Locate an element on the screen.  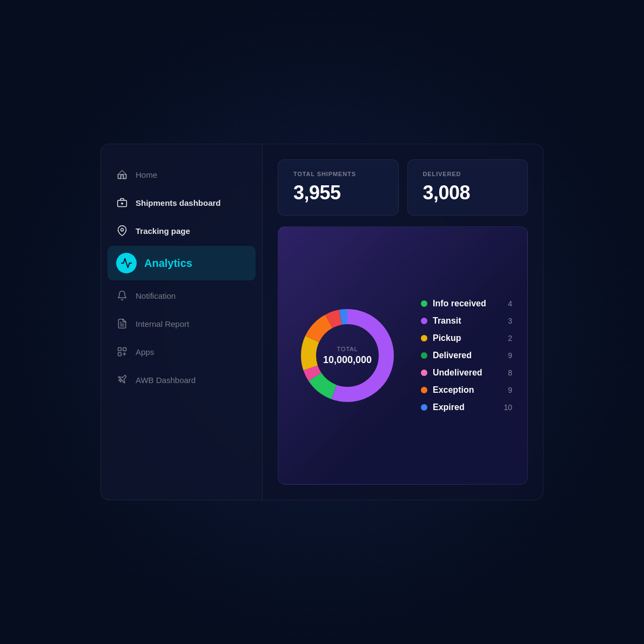
delivered-legend-value: 9 is located at coordinates (510, 355).